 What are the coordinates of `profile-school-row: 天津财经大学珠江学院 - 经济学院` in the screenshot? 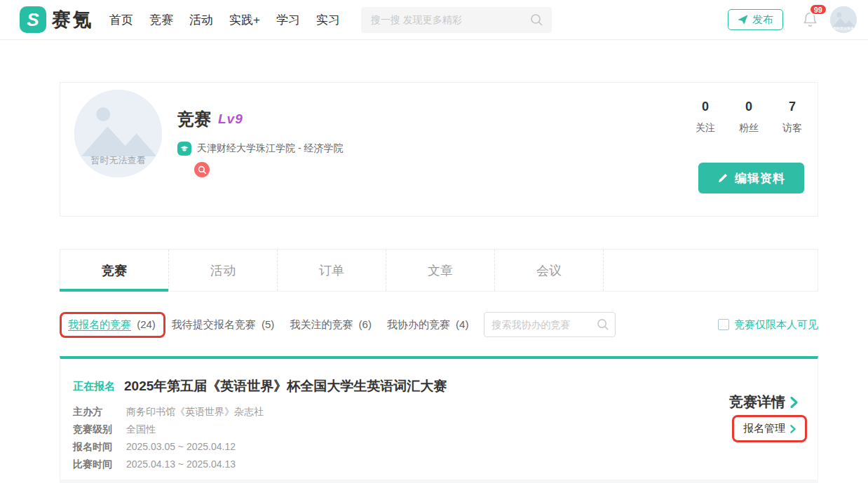 It's located at (260, 149).